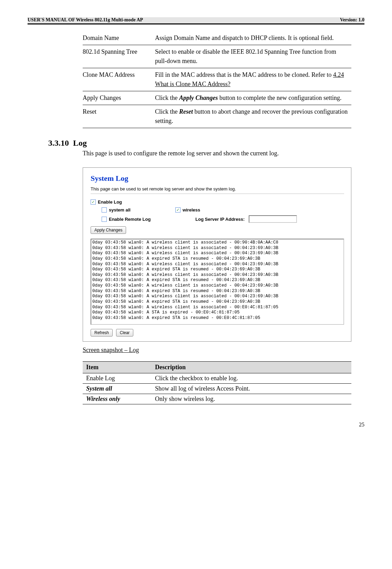  I want to click on param-name: Reset, so click(119, 116).